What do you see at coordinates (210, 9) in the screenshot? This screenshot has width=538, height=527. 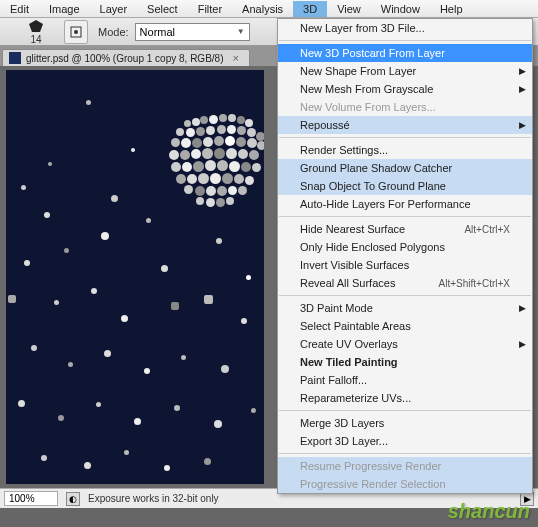 I see `menu-filter: Filter` at bounding box center [210, 9].